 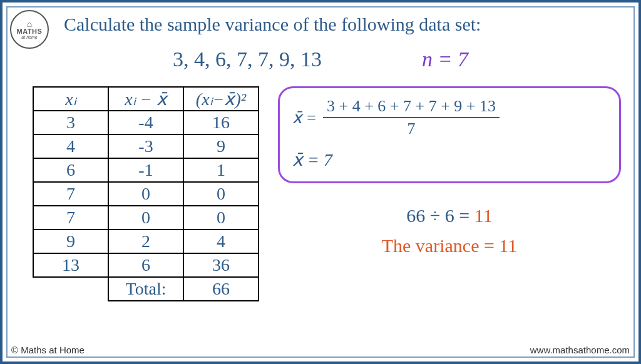 What do you see at coordinates (304, 118) in the screenshot?
I see `mean-lhs: x̄ =` at bounding box center [304, 118].